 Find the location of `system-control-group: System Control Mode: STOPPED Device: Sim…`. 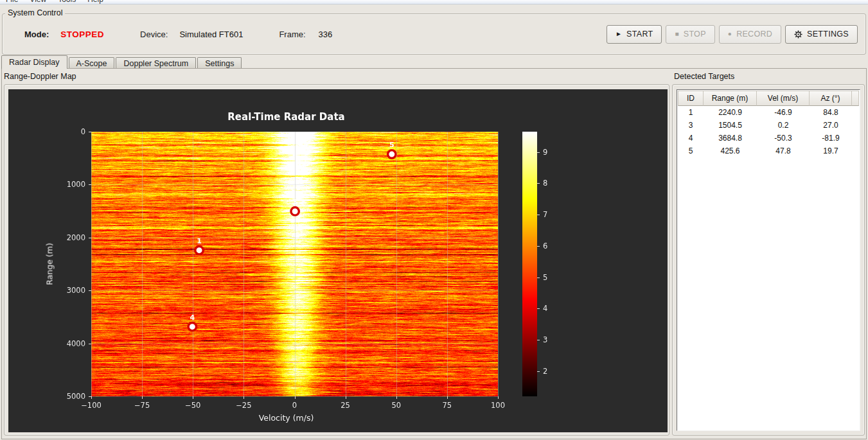

system-control-group: System Control Mode: STOPPED Device: Sim… is located at coordinates (434, 34).